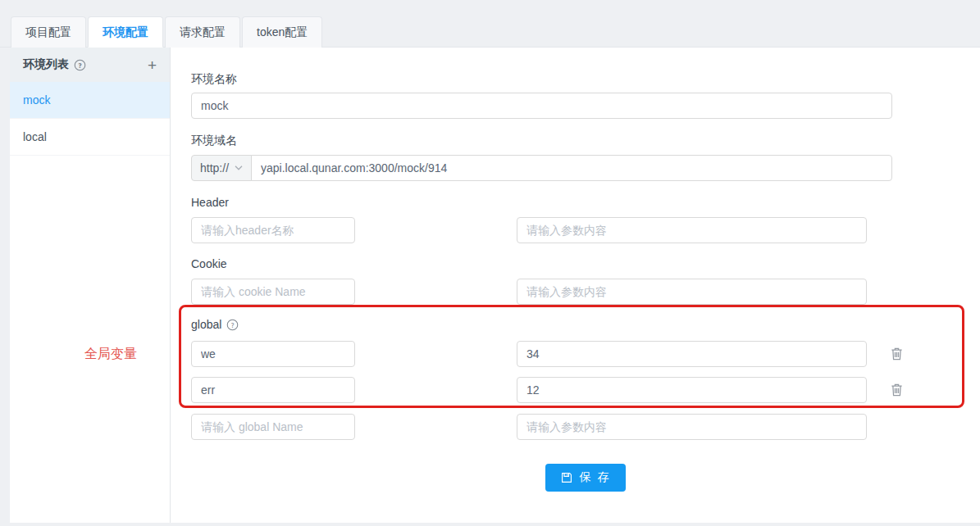  I want to click on save-icon, so click(567, 478).